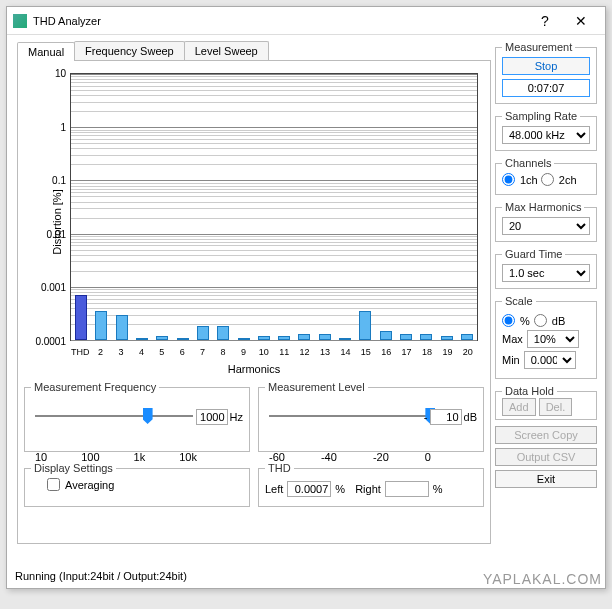 This screenshot has width=612, height=609. I want to click on scale-pct-label: %, so click(516, 320).